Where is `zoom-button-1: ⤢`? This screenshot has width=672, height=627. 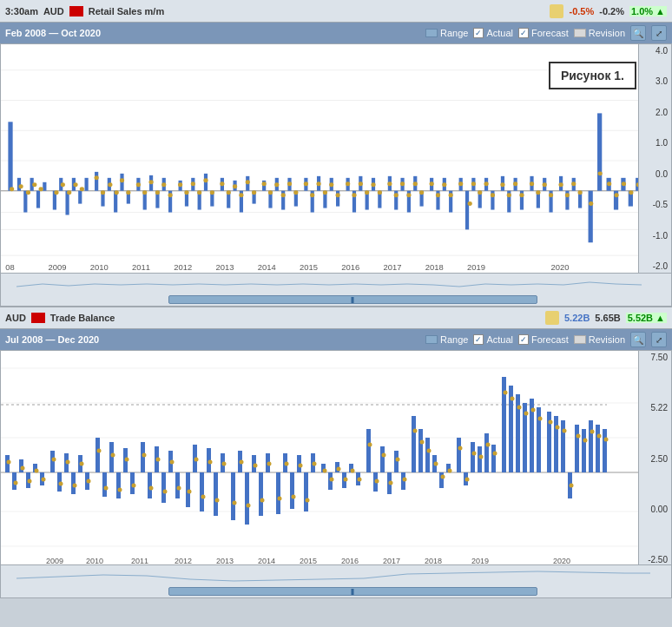 zoom-button-1: ⤢ is located at coordinates (659, 33).